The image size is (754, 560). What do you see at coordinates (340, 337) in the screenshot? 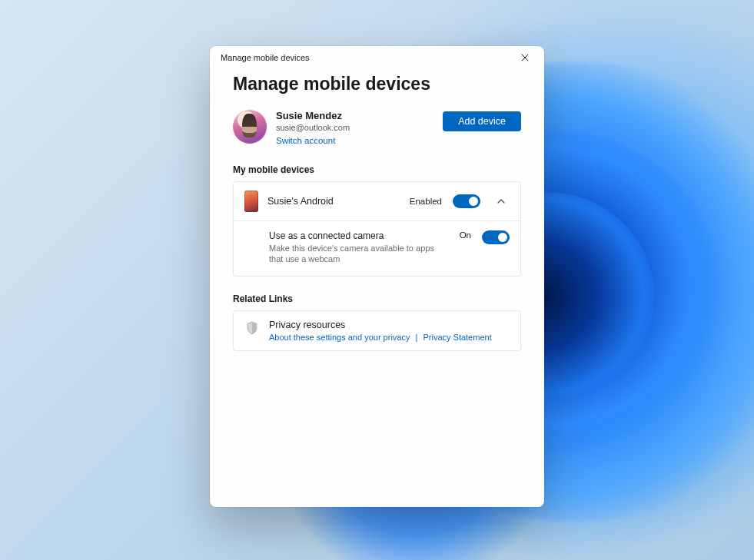
I see `about-settings-link: About these settings and your privacy` at bounding box center [340, 337].